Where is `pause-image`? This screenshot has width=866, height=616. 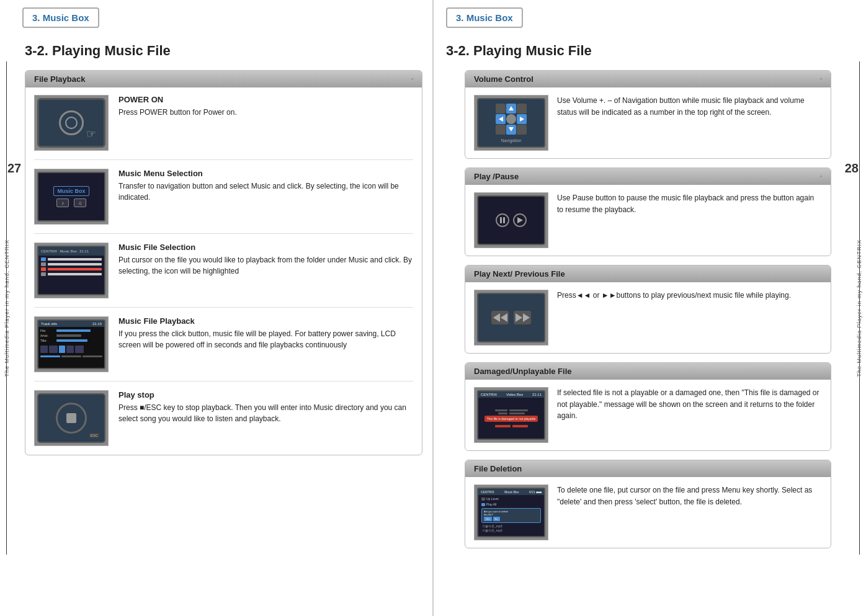 pause-image is located at coordinates (511, 220).